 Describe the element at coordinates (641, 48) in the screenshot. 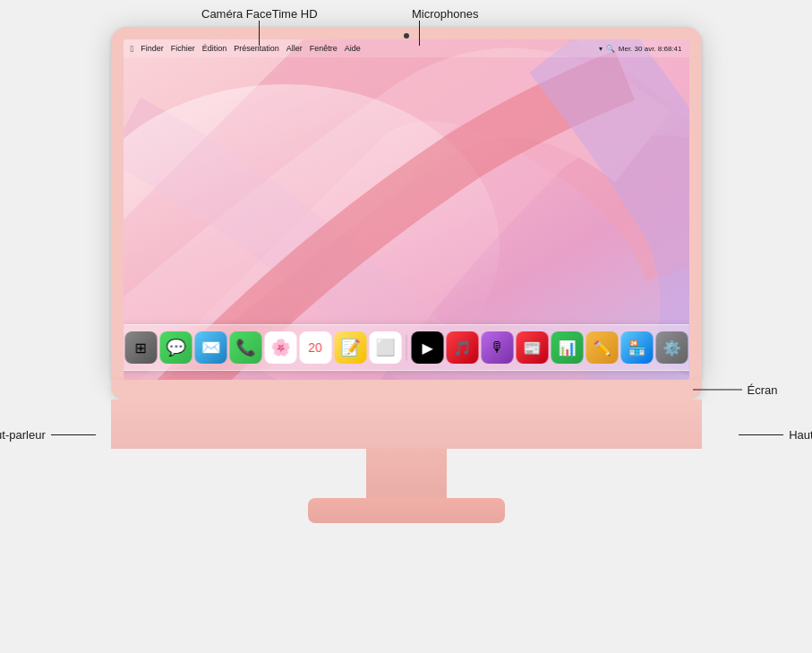

I see `menubar-right: ▾ 🔍 Mer. 30 avr. 8:68:41` at that location.